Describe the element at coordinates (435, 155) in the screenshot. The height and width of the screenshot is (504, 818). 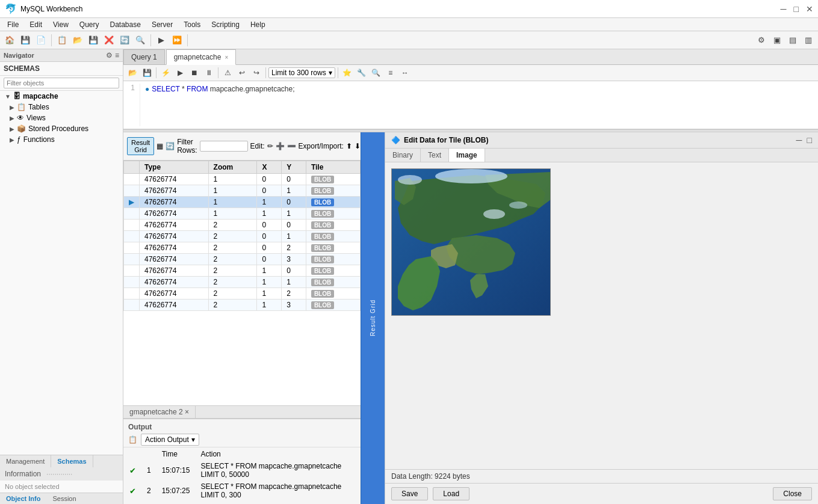
I see `blob-tab-text: Text` at that location.